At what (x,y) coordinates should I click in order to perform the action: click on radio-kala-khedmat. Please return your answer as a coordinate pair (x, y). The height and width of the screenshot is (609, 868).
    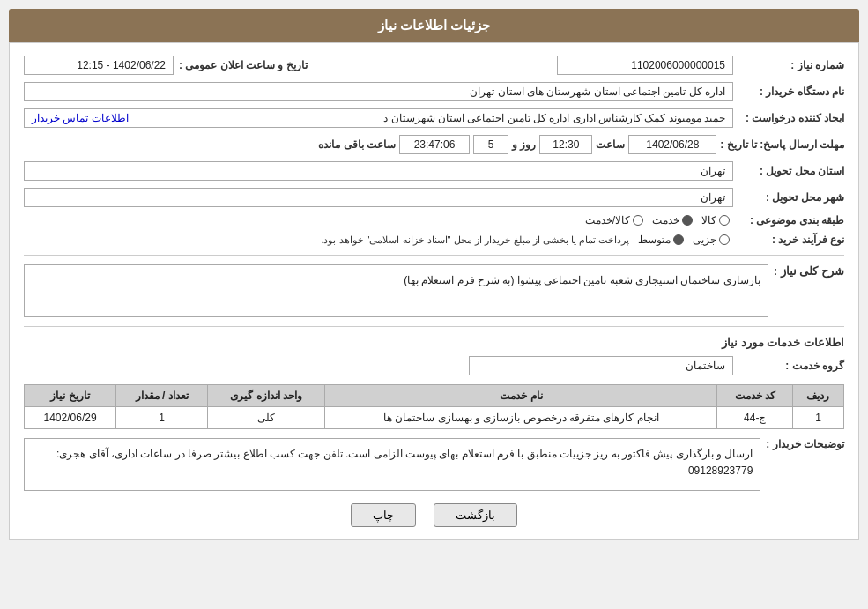
    Looking at the image, I should click on (638, 220).